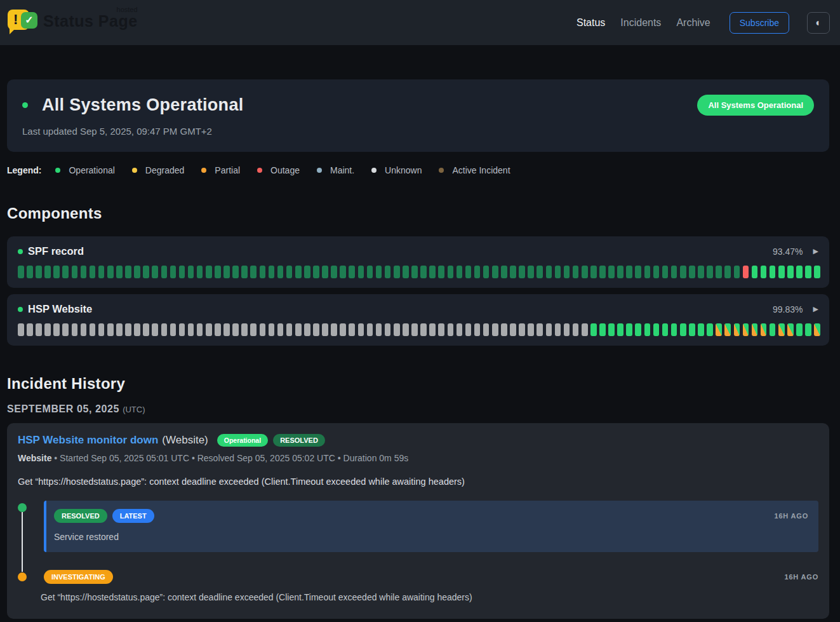  I want to click on legend-item-operational: Operational, so click(85, 170).